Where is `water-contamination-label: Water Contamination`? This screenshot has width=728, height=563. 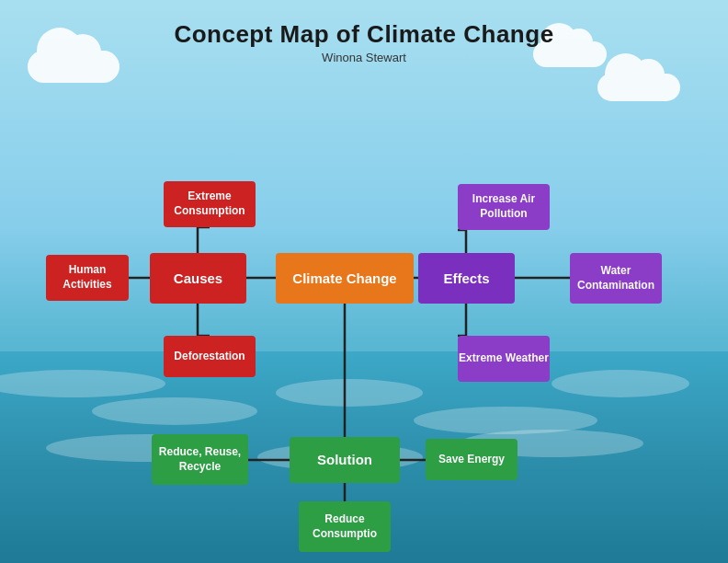 water-contamination-label: Water Contamination is located at coordinates (616, 278).